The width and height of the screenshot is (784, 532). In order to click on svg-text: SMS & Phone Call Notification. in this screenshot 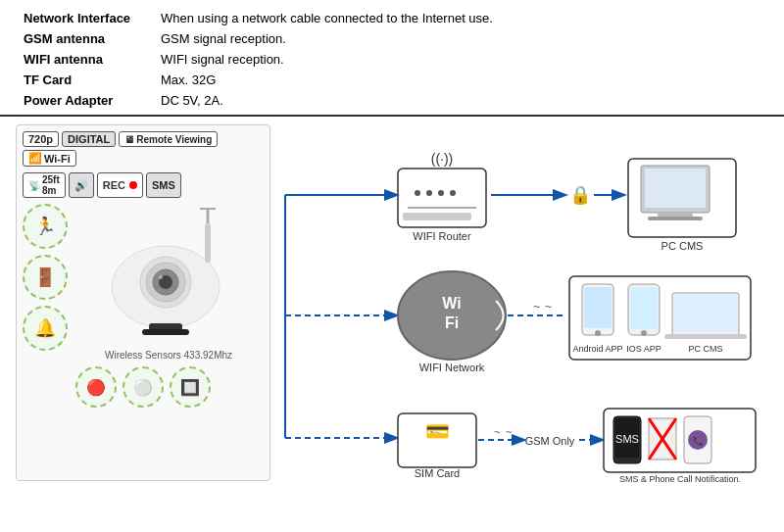, I will do `click(680, 479)`.